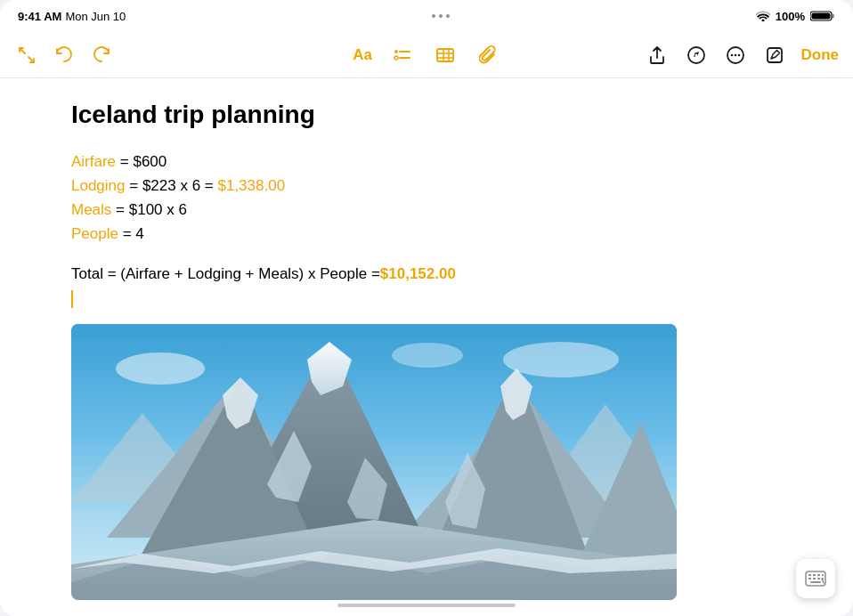 The width and height of the screenshot is (853, 616). What do you see at coordinates (402, 55) in the screenshot?
I see `list-button` at bounding box center [402, 55].